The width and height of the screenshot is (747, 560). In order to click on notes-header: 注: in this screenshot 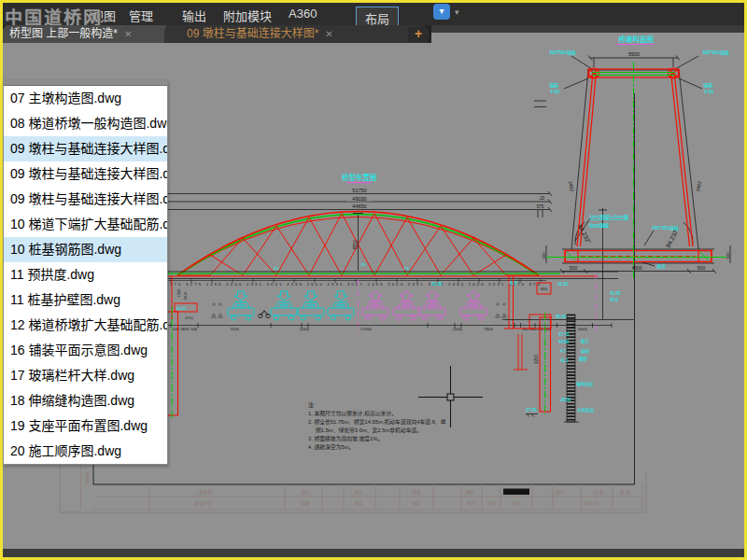, I will do `click(312, 405)`.